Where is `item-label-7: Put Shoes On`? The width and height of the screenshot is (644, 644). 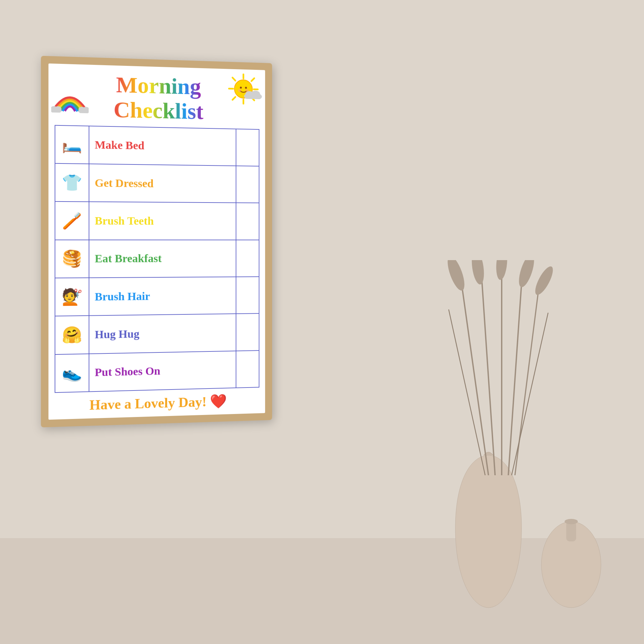
item-label-7: Put Shoes On is located at coordinates (163, 371).